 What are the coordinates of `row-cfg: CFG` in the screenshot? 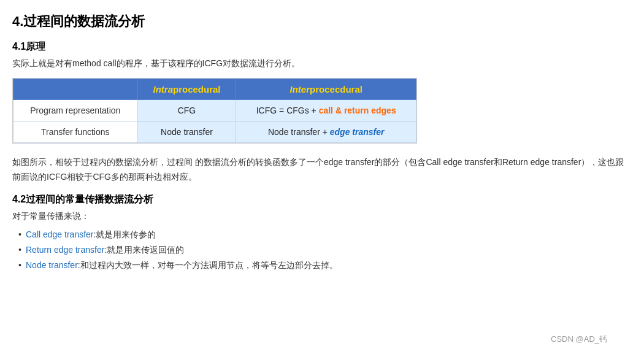 It's located at (186, 110).